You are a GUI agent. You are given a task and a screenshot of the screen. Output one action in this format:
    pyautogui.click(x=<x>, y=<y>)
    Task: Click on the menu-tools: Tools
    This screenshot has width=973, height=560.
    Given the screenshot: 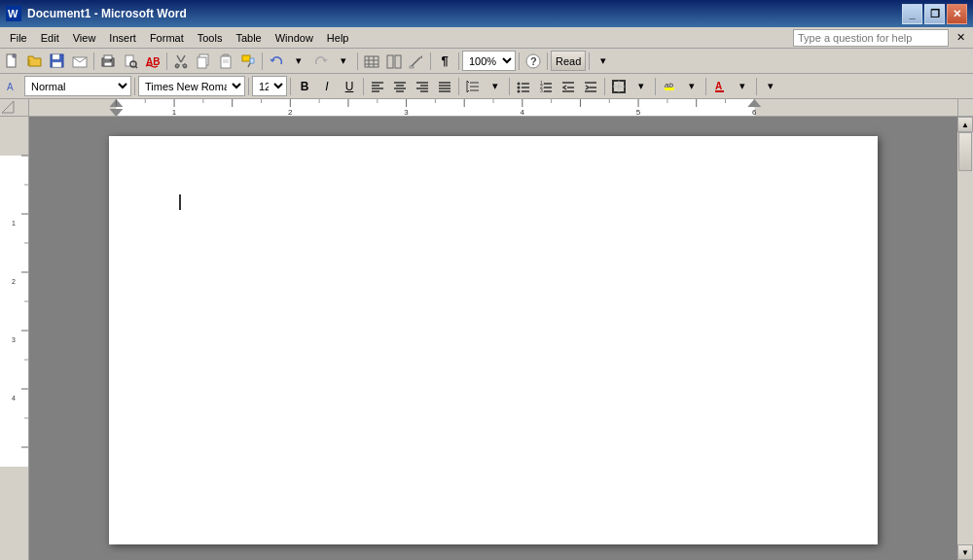 What is the action you would take?
    pyautogui.click(x=210, y=38)
    